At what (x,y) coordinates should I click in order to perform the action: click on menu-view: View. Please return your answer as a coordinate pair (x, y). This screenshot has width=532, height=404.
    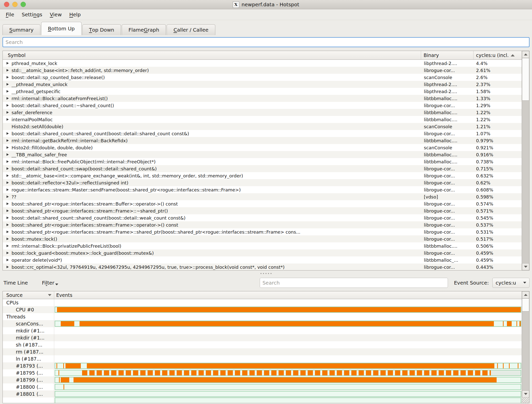
    Looking at the image, I should click on (56, 15).